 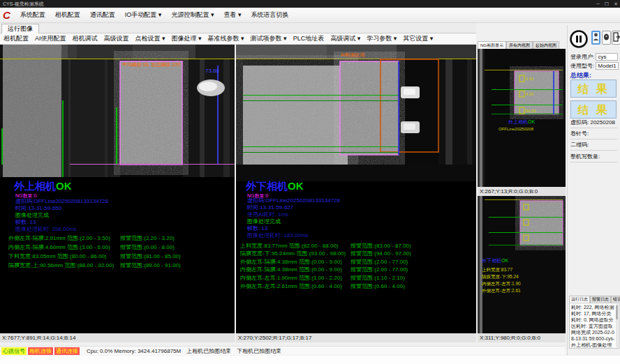 I want to click on tab-error-log: 错误日志, so click(x=616, y=299).